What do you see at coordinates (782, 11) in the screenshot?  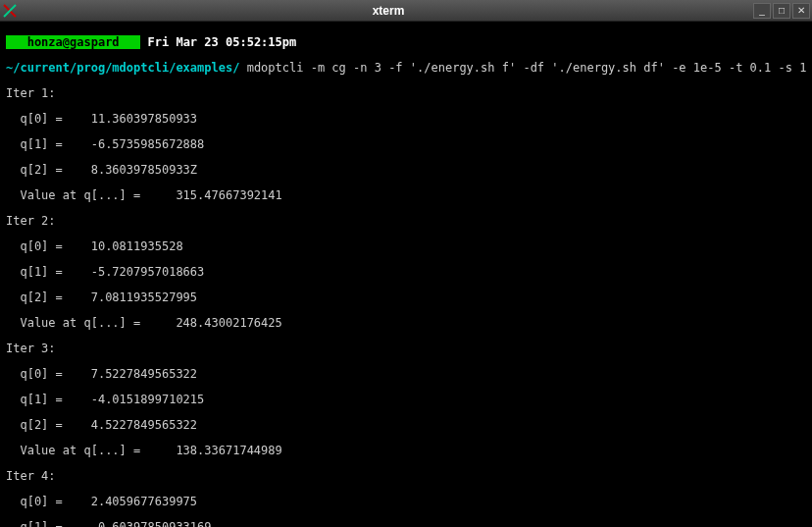 I see `maximize-button: □` at bounding box center [782, 11].